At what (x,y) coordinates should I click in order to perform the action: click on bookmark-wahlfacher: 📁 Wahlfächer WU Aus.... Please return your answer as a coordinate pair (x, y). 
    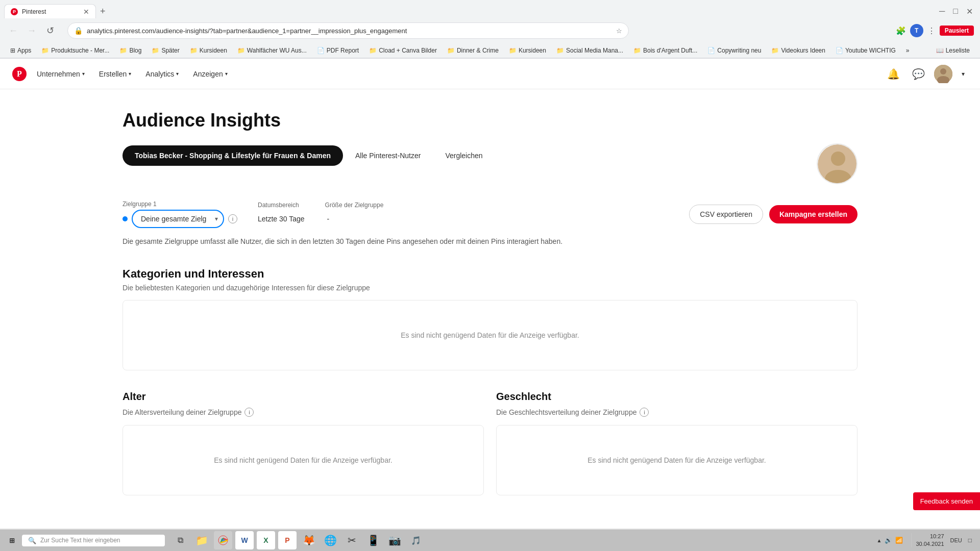
    Looking at the image, I should click on (272, 51).